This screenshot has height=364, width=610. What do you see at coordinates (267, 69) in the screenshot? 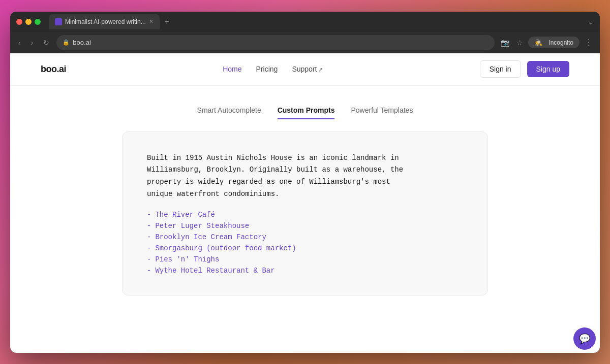
I see `nav-link-pricing: Pricing` at bounding box center [267, 69].